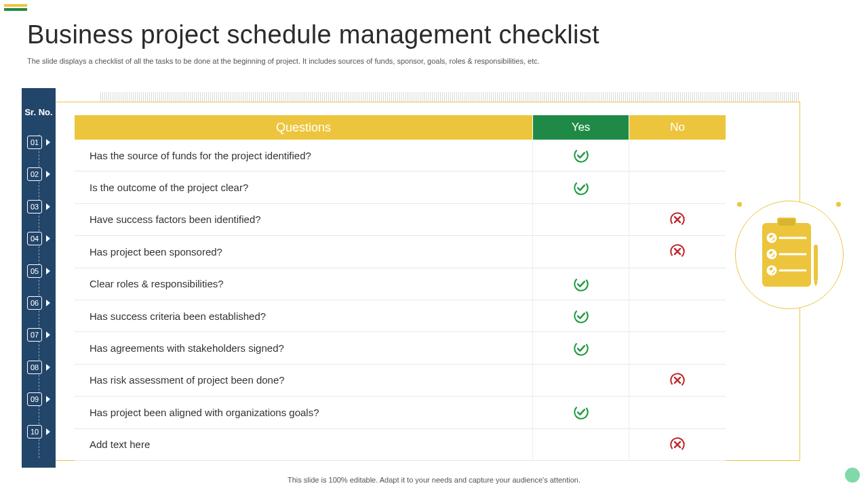 The image size is (868, 488). Describe the element at coordinates (35, 399) in the screenshot. I see `rail-number: 09` at that location.